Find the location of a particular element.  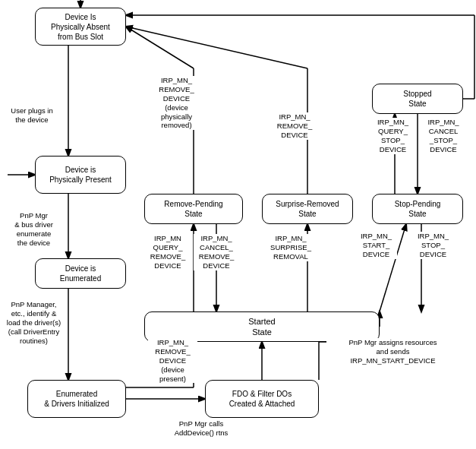

fdo-label: FDO & Filter DOs Created & Attached is located at coordinates (263, 399).